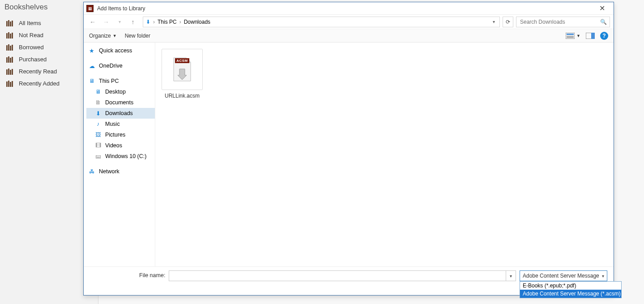 This screenshot has height=304, width=644. Describe the element at coordinates (563, 276) in the screenshot. I see `file-type-filter: Adobe Content Server Message ▾` at that location.